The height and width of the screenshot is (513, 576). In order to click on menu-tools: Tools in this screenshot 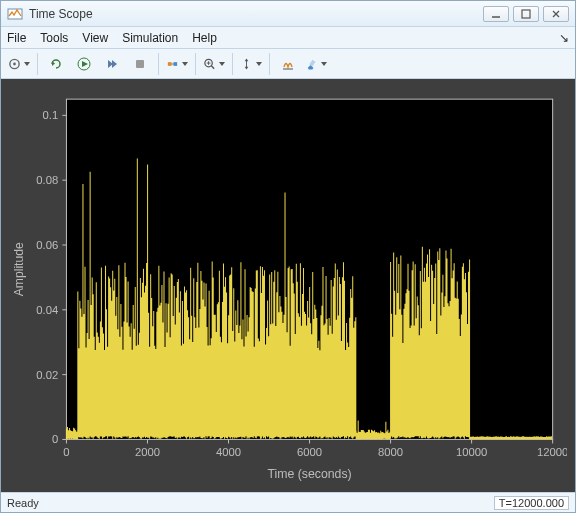, I will do `click(54, 38)`.